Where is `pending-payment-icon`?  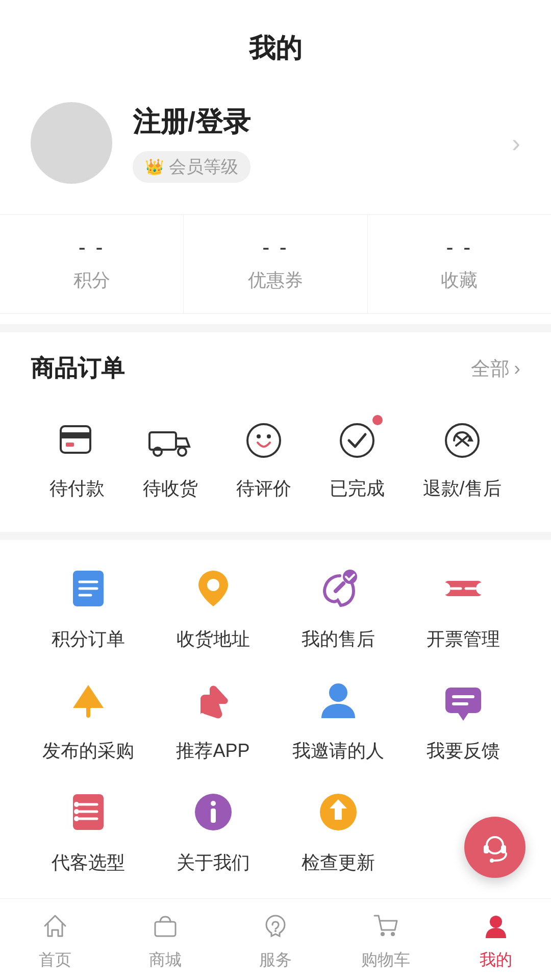 pending-payment-icon is located at coordinates (77, 440).